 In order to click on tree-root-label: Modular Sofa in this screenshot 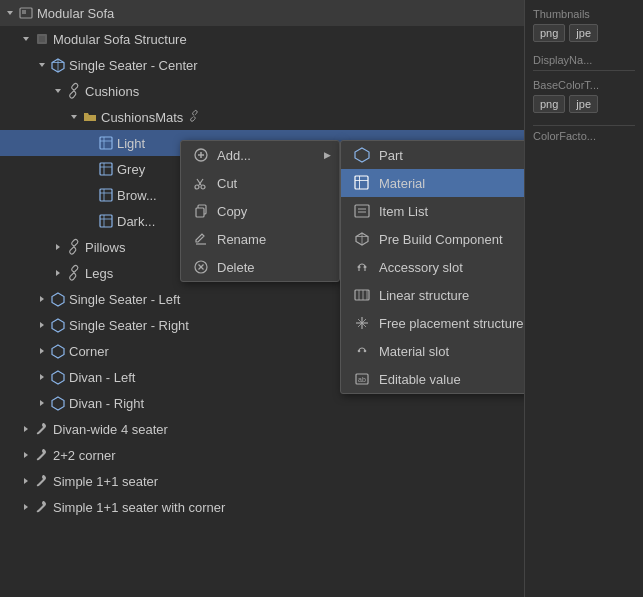, I will do `click(76, 14)`.